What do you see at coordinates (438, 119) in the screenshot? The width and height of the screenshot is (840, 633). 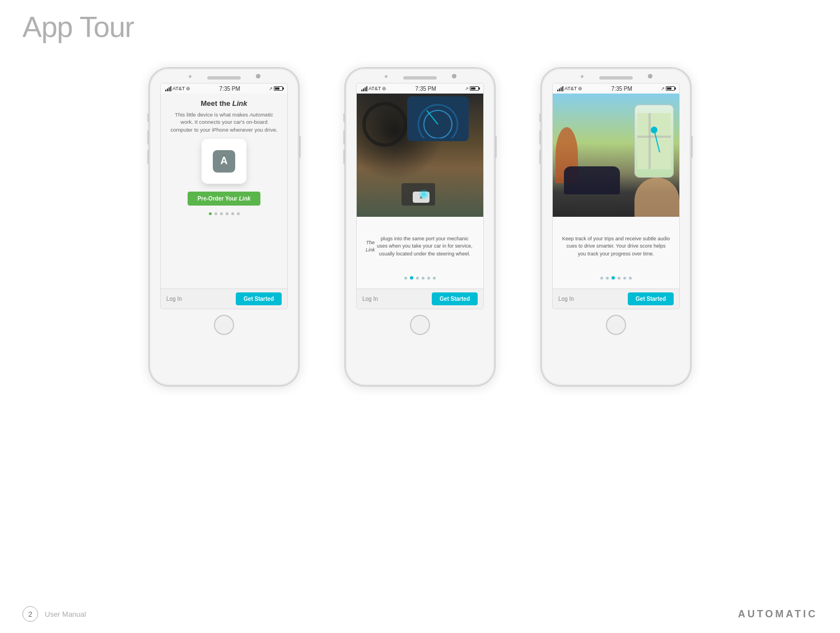 I see `dashboard-screen` at bounding box center [438, 119].